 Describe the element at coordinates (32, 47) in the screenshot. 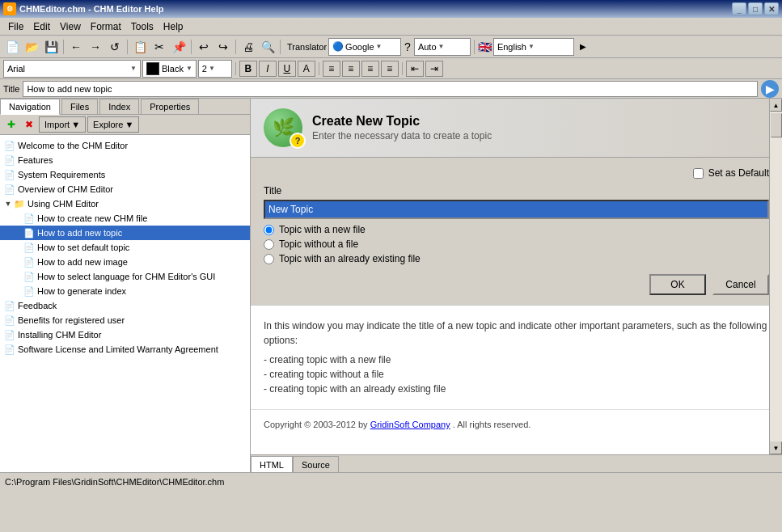

I see `open-button: 📂` at that location.